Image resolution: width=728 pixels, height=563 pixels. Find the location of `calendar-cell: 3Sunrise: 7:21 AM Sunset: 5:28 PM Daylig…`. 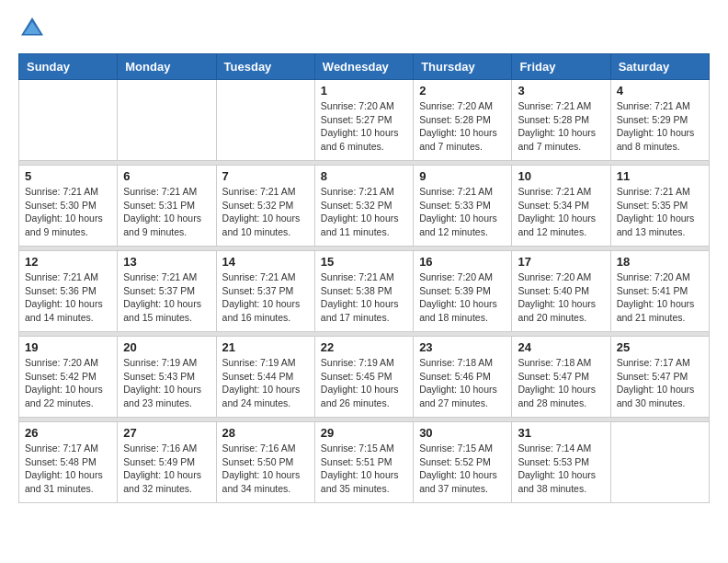

calendar-cell: 3Sunrise: 7:21 AM Sunset: 5:28 PM Daylig… is located at coordinates (561, 121).